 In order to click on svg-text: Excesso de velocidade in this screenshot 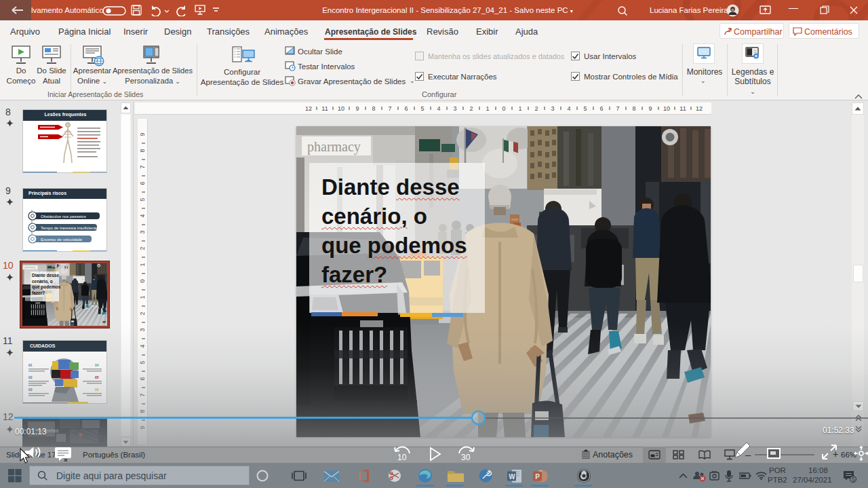, I will do `click(62, 240)`.